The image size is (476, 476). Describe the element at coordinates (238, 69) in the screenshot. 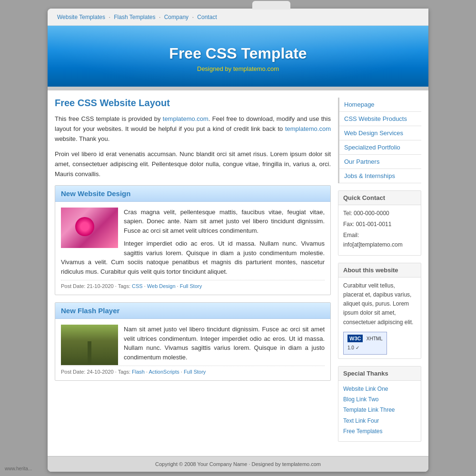

I see `site-subtitle: Designed by templatemo.com` at that location.